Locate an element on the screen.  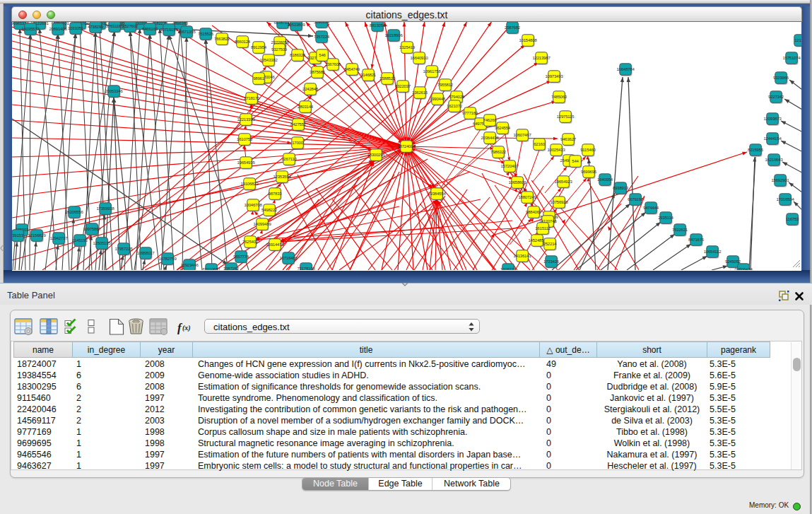
svg-text: 17000 is located at coordinates (298, 143).